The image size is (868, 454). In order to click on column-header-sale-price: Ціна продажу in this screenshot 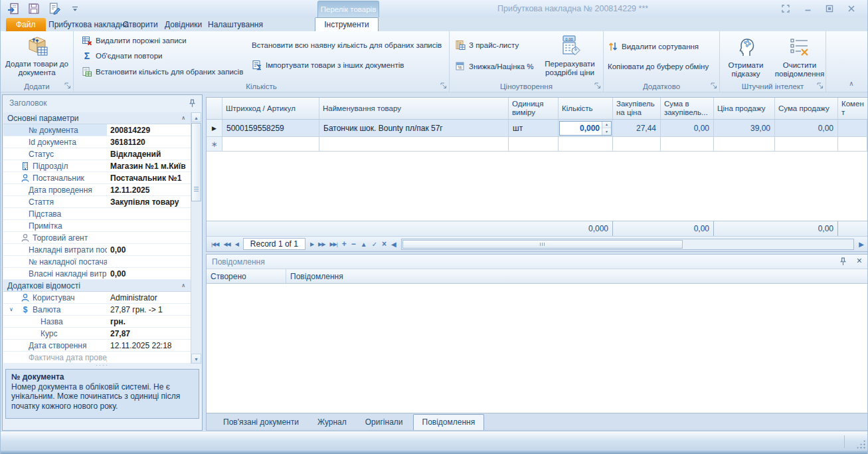, I will do `click(744, 108)`.